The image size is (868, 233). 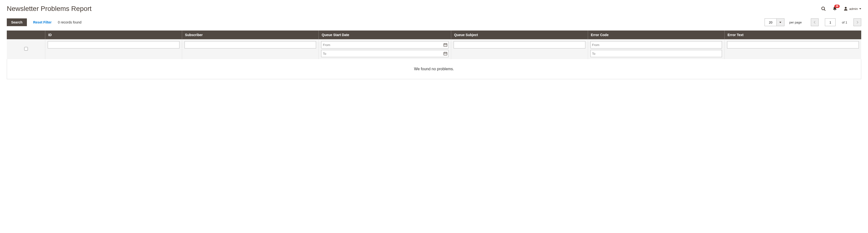 I want to click on column-header-subscriber: Subscriber, so click(x=250, y=35).